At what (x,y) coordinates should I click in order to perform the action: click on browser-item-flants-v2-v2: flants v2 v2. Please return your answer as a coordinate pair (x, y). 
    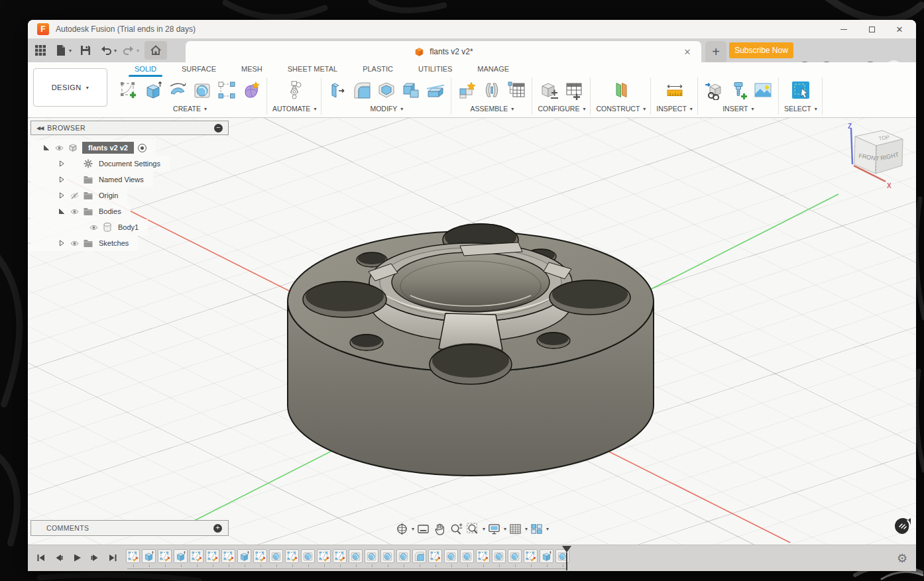
    Looking at the image, I should click on (93, 148).